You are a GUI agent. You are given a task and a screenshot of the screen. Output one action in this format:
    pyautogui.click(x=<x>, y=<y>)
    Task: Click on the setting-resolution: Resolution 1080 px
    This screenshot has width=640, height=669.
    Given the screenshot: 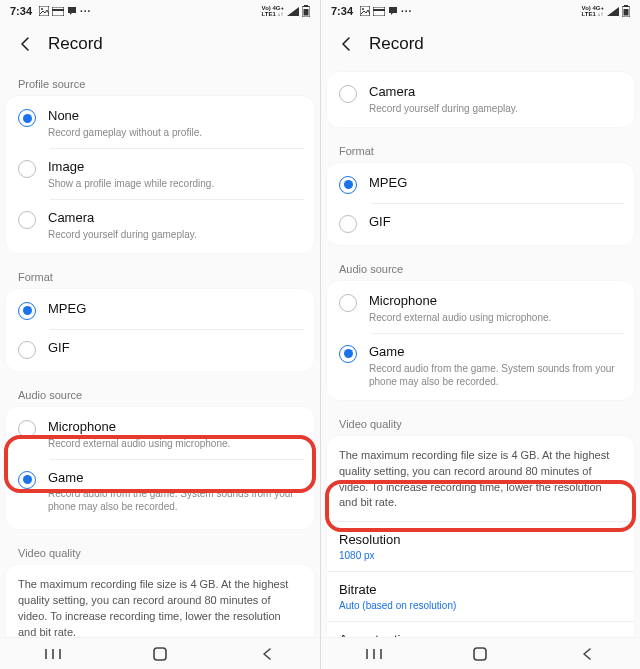 What is the action you would take?
    pyautogui.click(x=480, y=546)
    